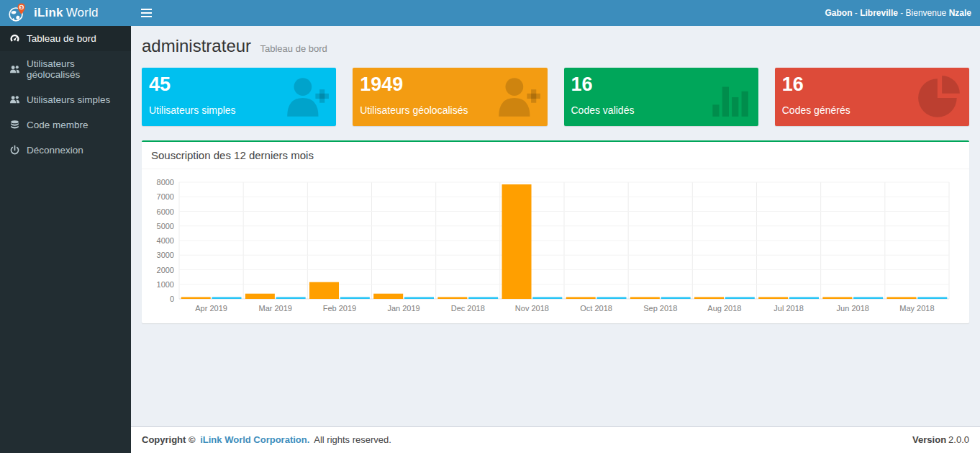 Image resolution: width=980 pixels, height=453 pixels. Describe the element at coordinates (65, 150) in the screenshot. I see `sidebar-item-deconnexion: Déconnexion` at that location.